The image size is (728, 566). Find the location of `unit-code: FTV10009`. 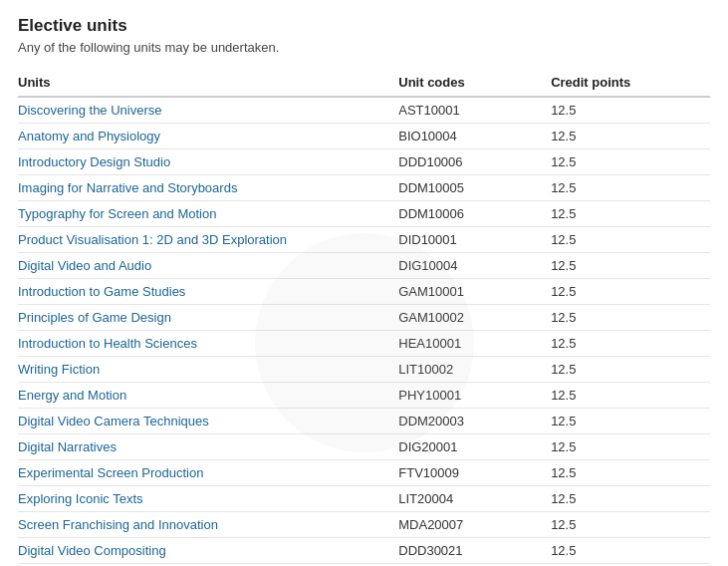

unit-code: FTV10009 is located at coordinates (474, 473).